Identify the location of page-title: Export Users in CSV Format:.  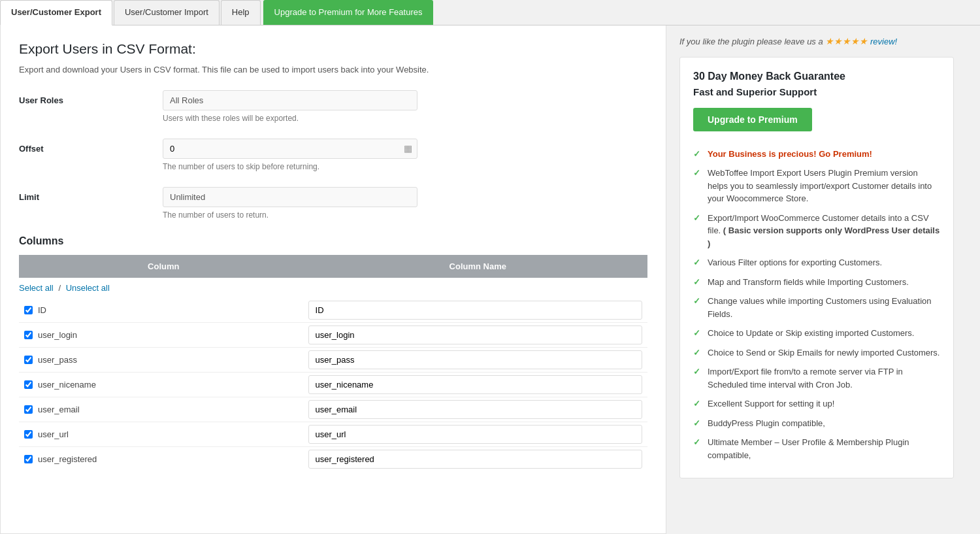
(333, 49).